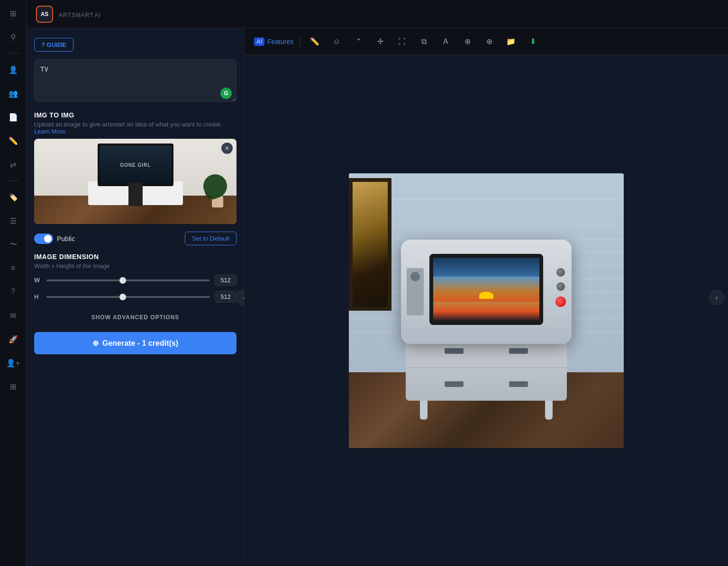 Image resolution: width=728 pixels, height=566 pixels. Describe the element at coordinates (415, 292) in the screenshot. I see `tv-speaker-left` at that location.